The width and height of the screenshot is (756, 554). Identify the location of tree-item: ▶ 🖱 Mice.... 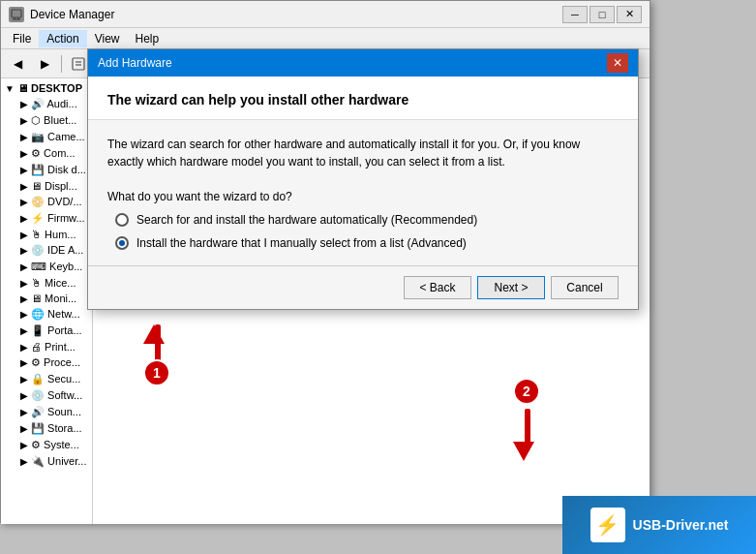
(46, 283).